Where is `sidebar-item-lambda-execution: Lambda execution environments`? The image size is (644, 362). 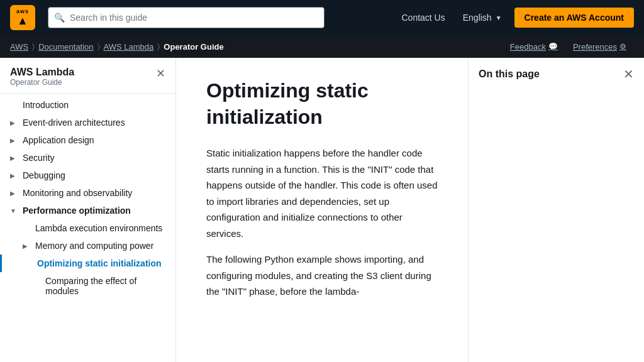
sidebar-item-lambda-execution: Lambda execution environments is located at coordinates (88, 228).